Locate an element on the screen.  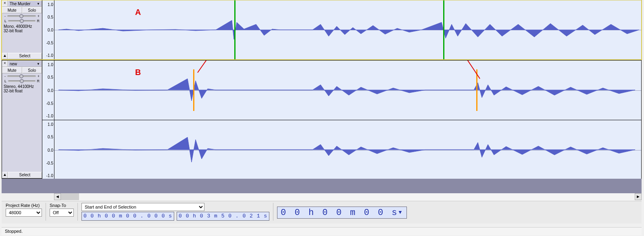
annotation-letter-B: B is located at coordinates (138, 73).